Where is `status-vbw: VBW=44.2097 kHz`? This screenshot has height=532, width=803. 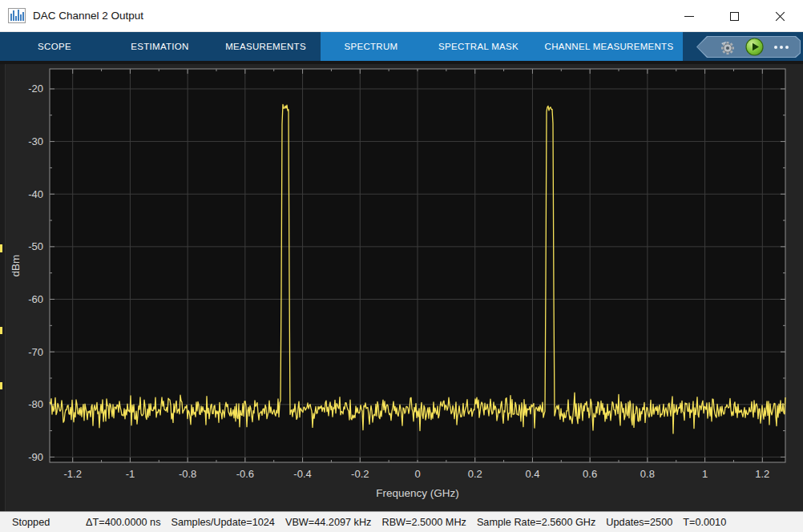 status-vbw: VBW=44.2097 kHz is located at coordinates (329, 522).